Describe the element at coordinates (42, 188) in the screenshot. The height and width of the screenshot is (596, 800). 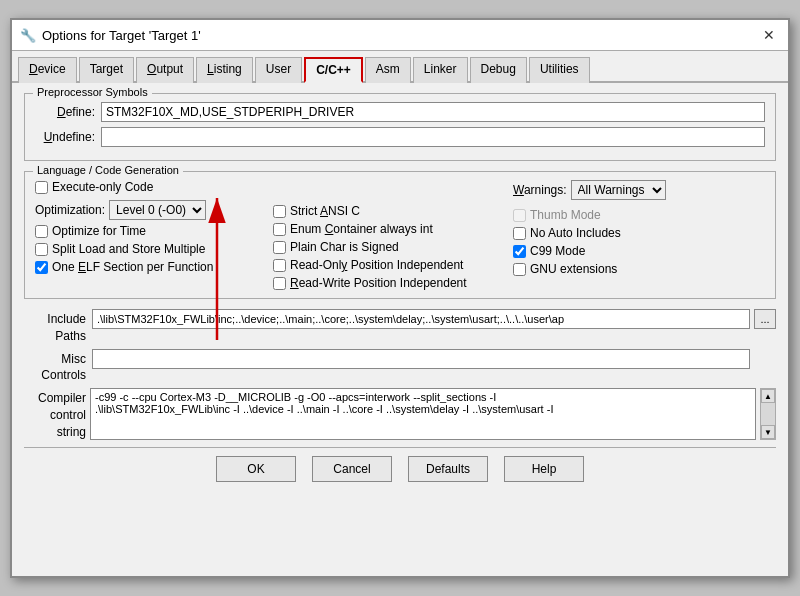
I see `execute-only-checkbox` at that location.